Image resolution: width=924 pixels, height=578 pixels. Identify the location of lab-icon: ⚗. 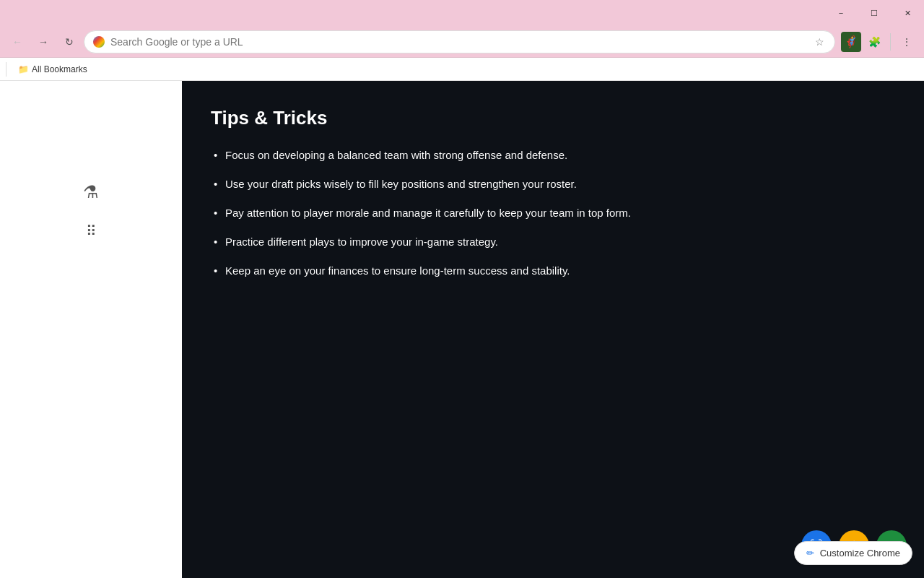
(91, 192).